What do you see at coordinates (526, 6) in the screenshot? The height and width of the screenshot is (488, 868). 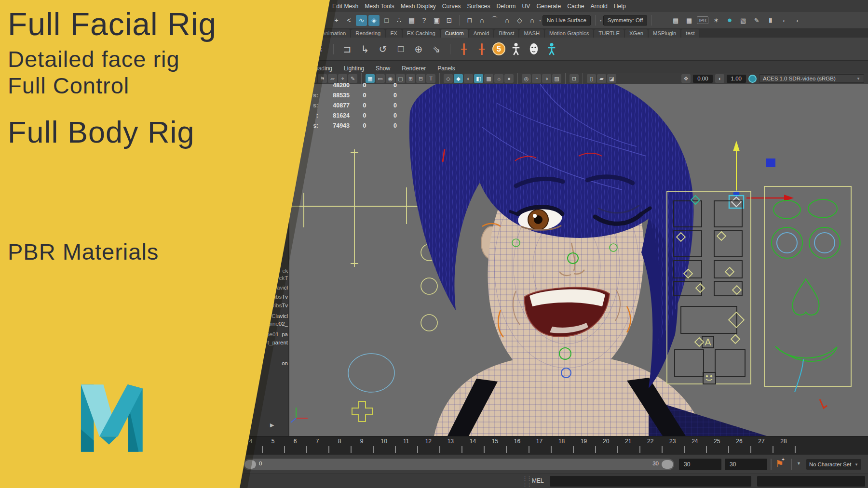 I see `menu-item-uv: UV` at bounding box center [526, 6].